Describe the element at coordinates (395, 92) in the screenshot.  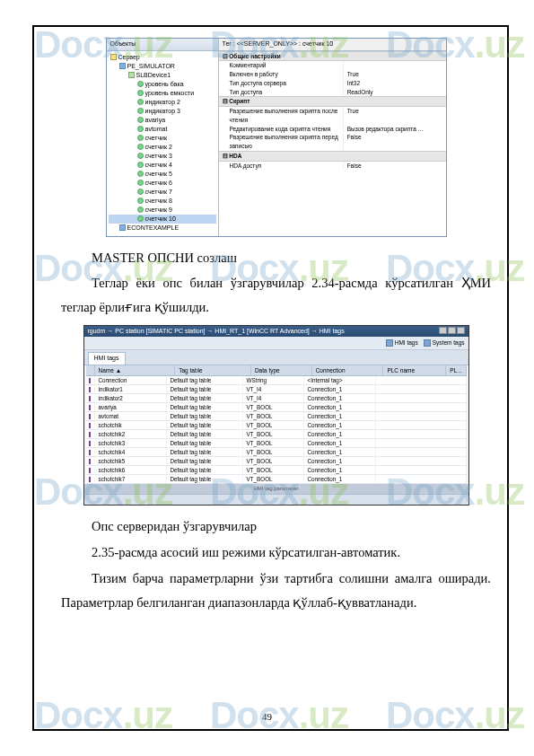
I see `property-value: ReadOnly` at that location.